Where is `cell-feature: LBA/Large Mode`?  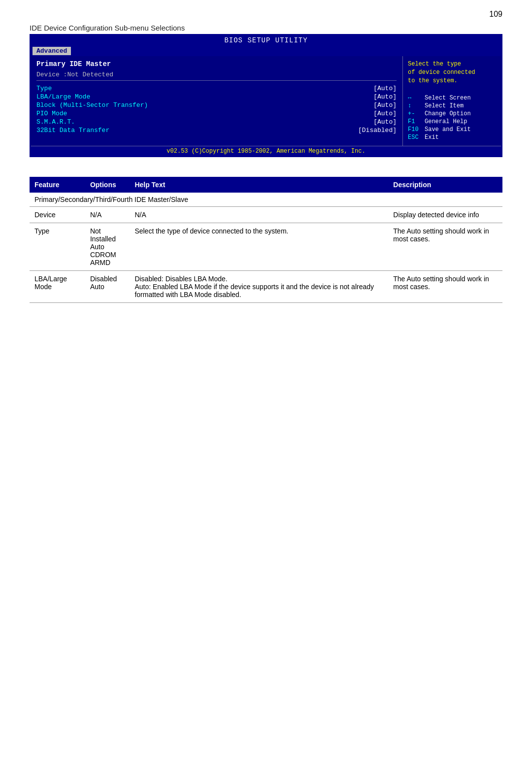 cell-feature: LBA/Large Mode is located at coordinates (57, 287).